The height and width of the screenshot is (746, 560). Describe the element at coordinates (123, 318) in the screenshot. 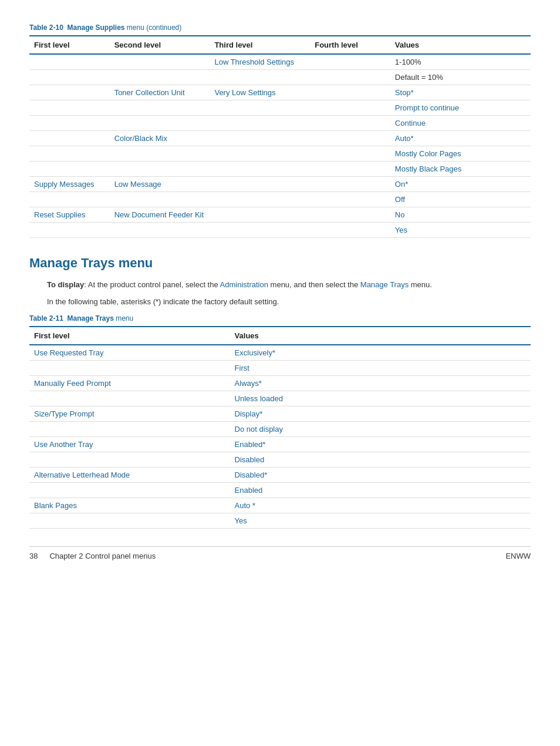

I see `table11-title-suffix: menu` at that location.